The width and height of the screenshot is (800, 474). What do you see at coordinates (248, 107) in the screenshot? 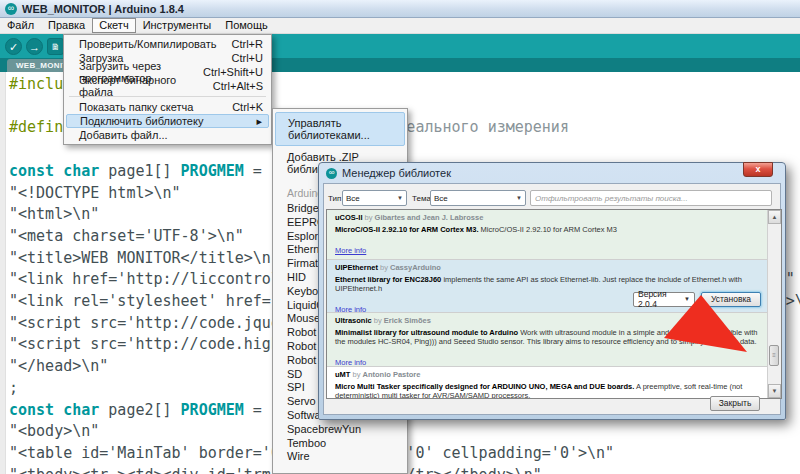
I see `menu-shortcut: Ctrl+K` at bounding box center [248, 107].